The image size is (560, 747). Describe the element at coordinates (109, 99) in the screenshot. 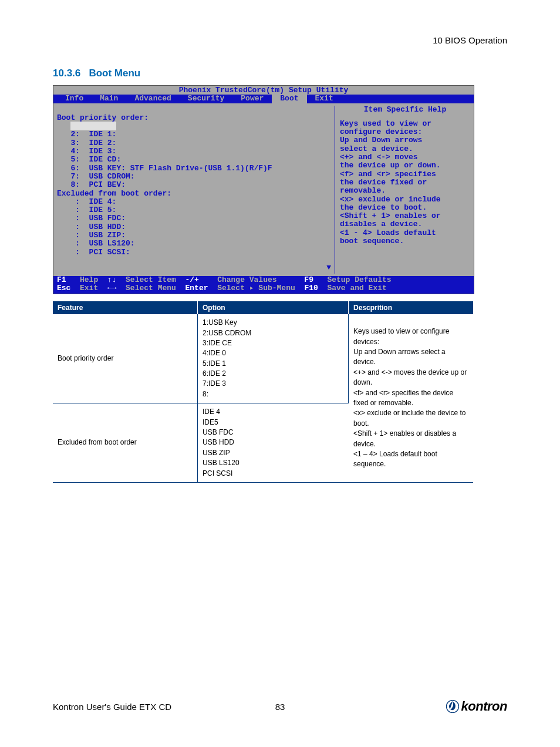

I see `bios-tab-main: Main` at that location.